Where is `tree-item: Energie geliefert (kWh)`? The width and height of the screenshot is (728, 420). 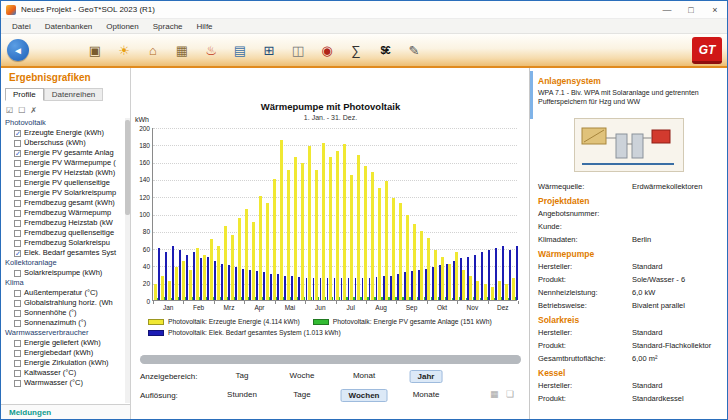 tree-item: Energie geliefert (kWh) is located at coordinates (62, 343).